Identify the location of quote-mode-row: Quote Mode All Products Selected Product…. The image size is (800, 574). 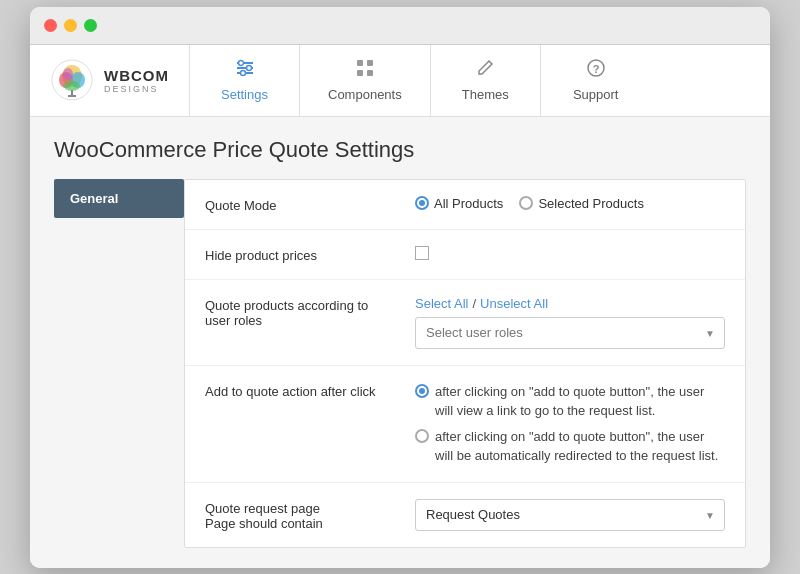
(465, 205).